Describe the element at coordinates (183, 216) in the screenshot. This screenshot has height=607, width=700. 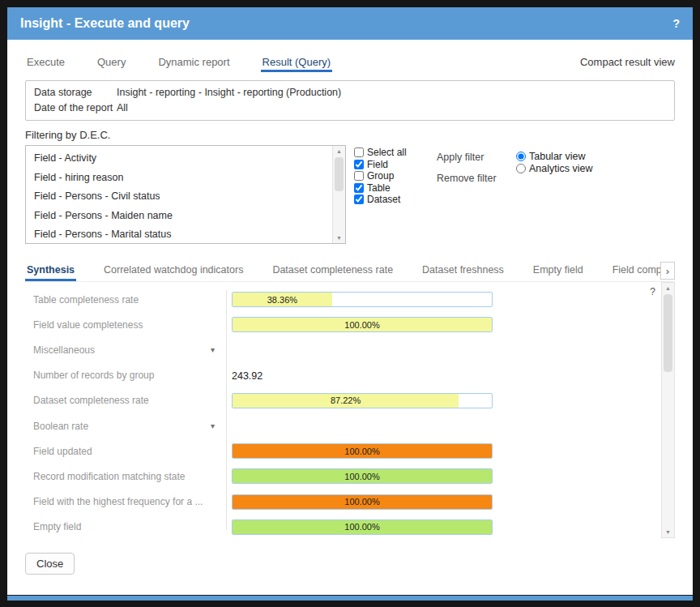
I see `list-item: Field - Persons - Maiden name` at that location.